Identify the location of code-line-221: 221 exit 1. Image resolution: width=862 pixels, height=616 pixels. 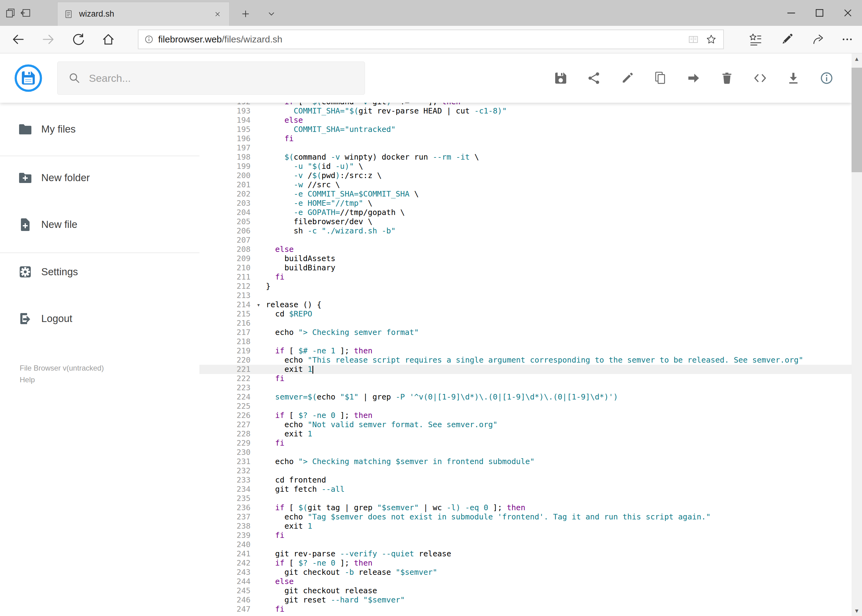
(525, 369).